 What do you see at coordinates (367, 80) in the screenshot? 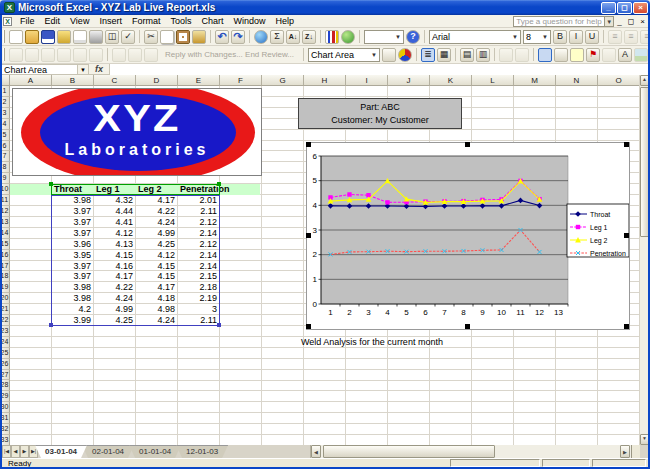
I see `column-header-I: I` at bounding box center [367, 80].